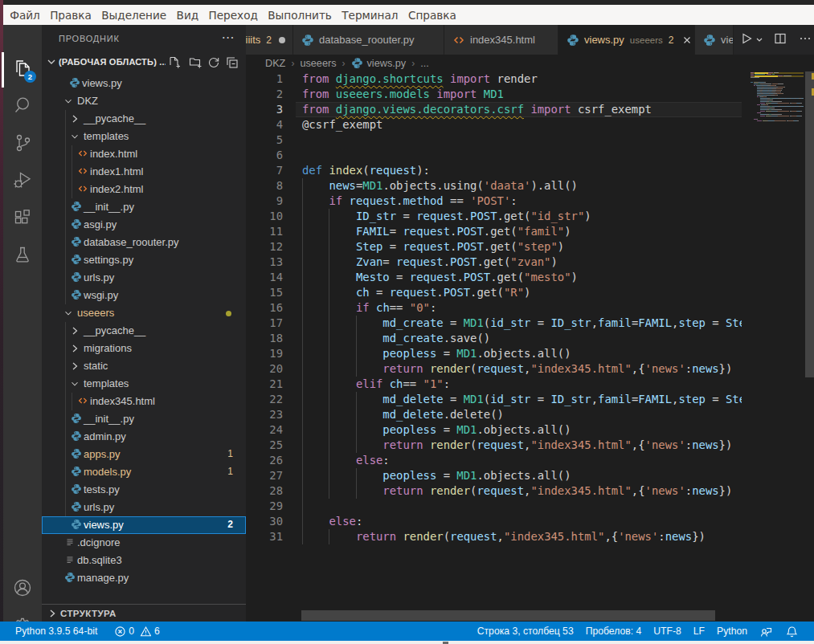 The image size is (814, 644). What do you see at coordinates (732, 631) in the screenshot?
I see `status-language: Python` at bounding box center [732, 631].